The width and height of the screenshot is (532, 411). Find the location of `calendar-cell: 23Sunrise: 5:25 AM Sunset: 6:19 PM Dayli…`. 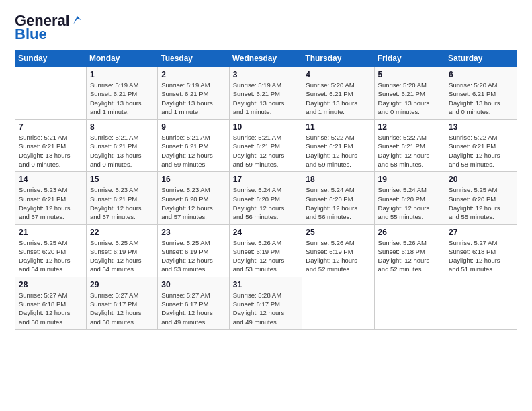

calendar-cell: 23Sunrise: 5:25 AM Sunset: 6:19 PM Dayli… is located at coordinates (193, 250).